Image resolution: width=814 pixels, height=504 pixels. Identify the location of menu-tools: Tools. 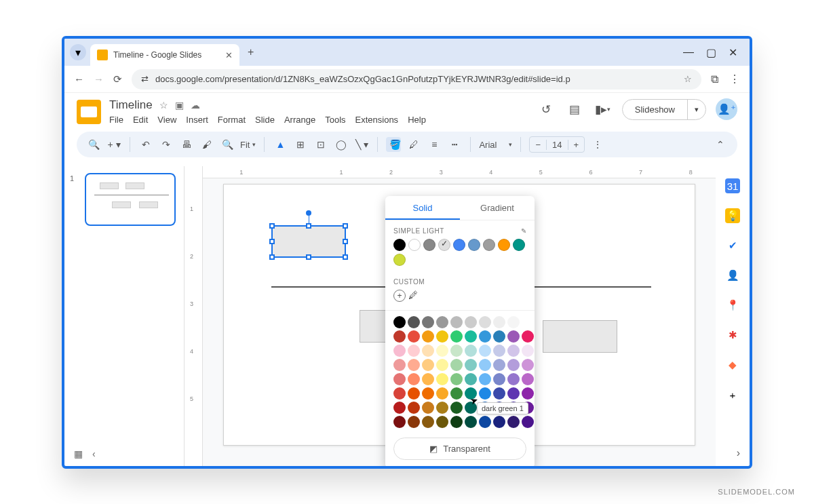
(335, 119).